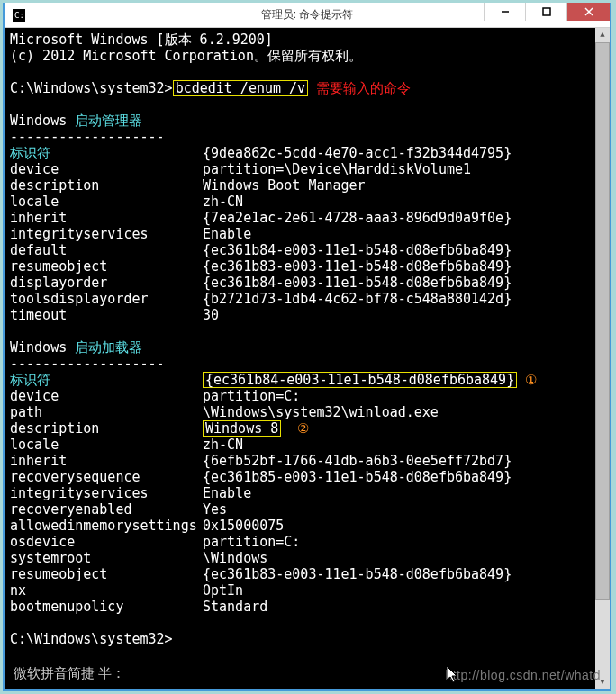  Describe the element at coordinates (106, 542) in the screenshot. I see `key: osdevice` at that location.